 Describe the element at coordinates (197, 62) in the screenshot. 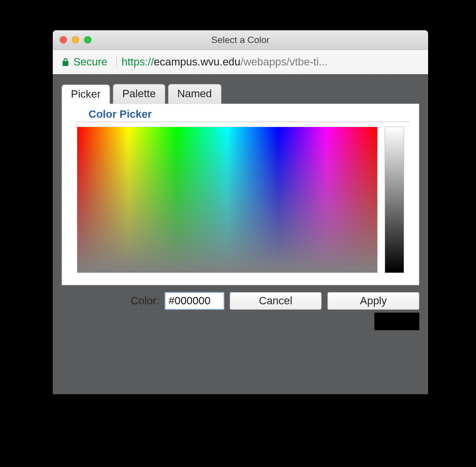

I see `url-host: ecampus.wvu.edu` at that location.